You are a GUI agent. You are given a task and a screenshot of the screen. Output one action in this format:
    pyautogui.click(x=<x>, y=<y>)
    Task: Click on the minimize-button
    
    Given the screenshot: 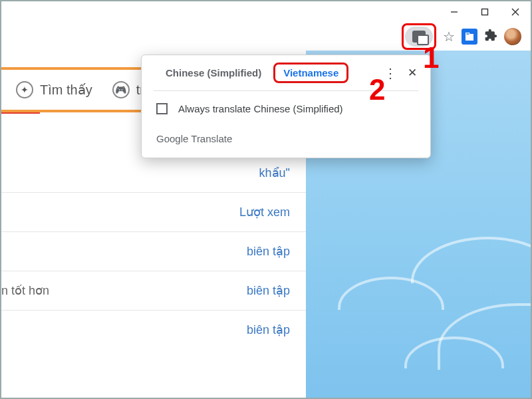 What is the action you would take?
    pyautogui.click(x=454, y=12)
    